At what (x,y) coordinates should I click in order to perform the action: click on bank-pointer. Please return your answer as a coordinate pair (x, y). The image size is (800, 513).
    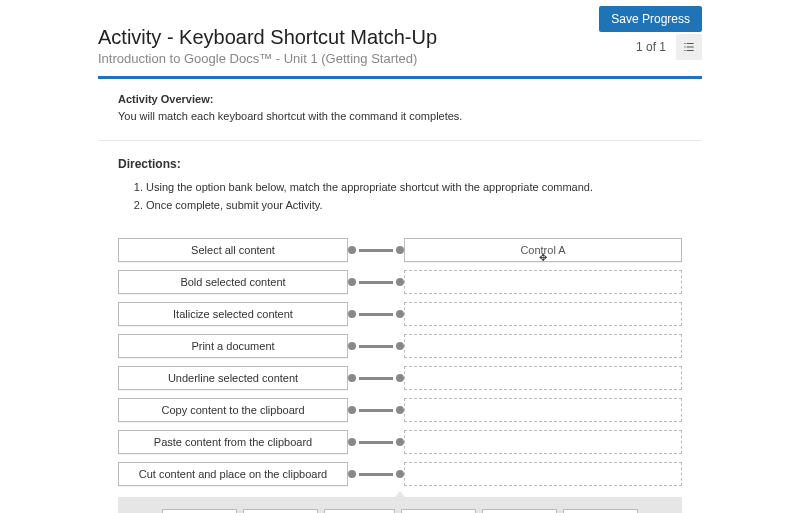
    Looking at the image, I should click on (400, 494).